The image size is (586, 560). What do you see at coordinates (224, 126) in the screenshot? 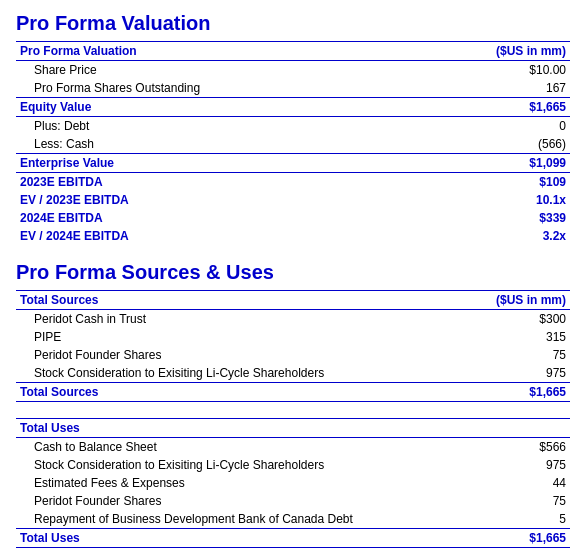
I see `row-label: Plus: Debt` at bounding box center [224, 126].